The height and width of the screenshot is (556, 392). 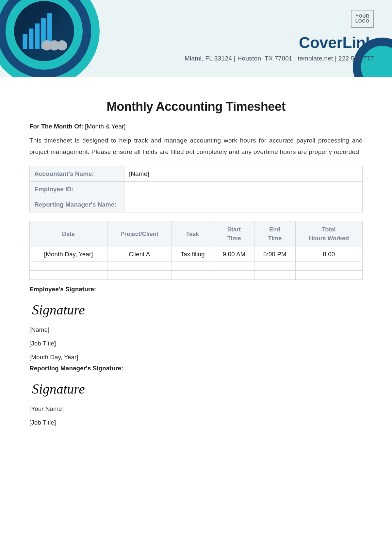 I want to click on employee-job-title: [Job Title], so click(x=196, y=344).